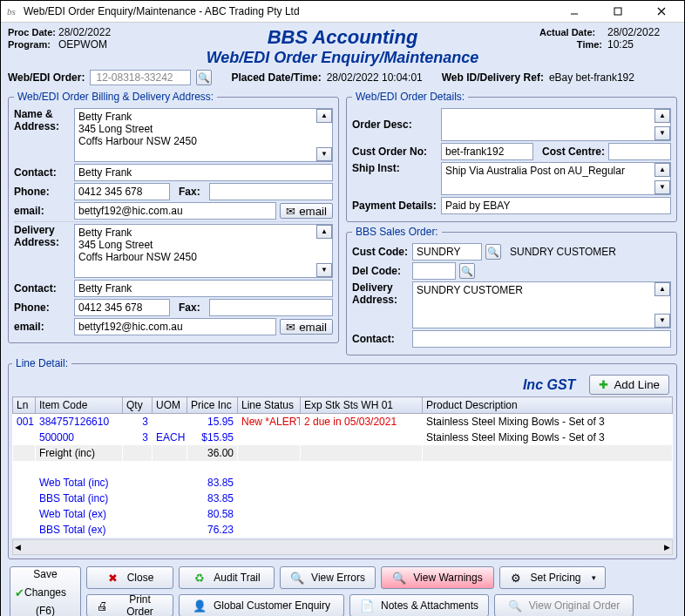 The height and width of the screenshot is (616, 685). What do you see at coordinates (343, 422) in the screenshot?
I see `table-row: 001 384757126610 3 15.95 New *ALERT* 2 d…` at bounding box center [343, 422].